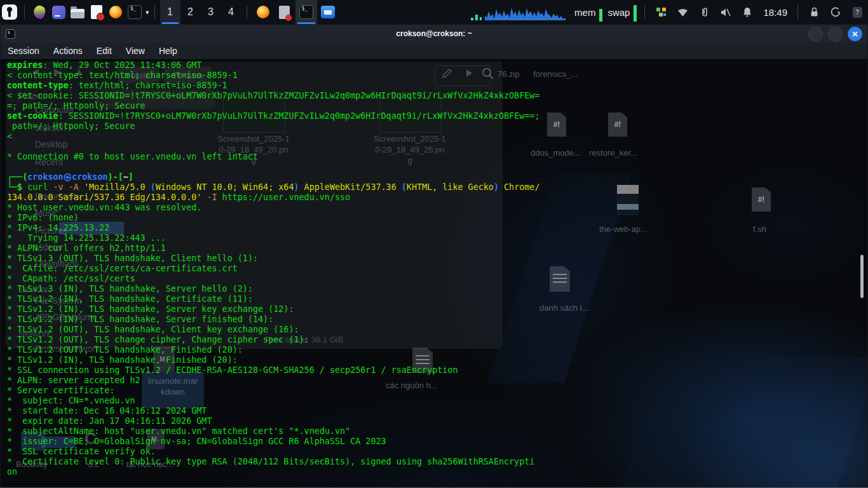  I want to click on desktop-icon-label: forensics_..., so click(555, 74).